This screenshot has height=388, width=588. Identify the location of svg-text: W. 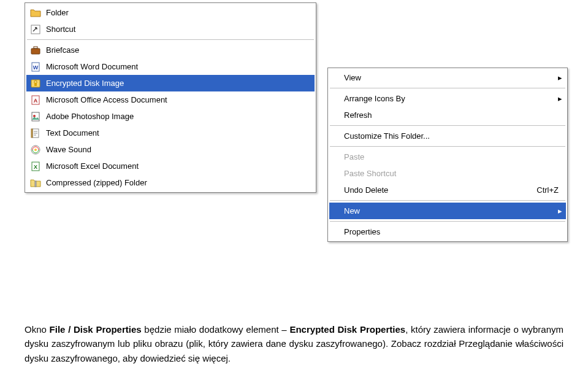
(36, 68).